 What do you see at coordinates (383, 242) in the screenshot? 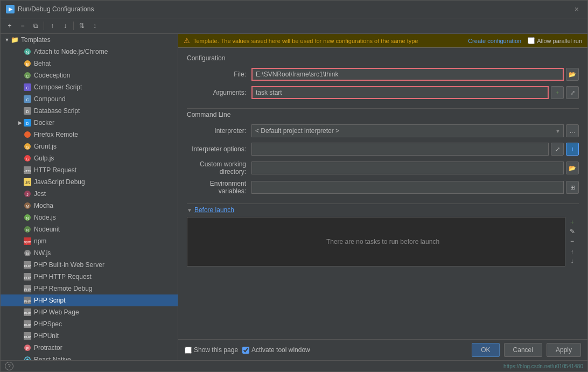
I see `launch-empty-message: There are no tasks to run before launch` at bounding box center [383, 242].